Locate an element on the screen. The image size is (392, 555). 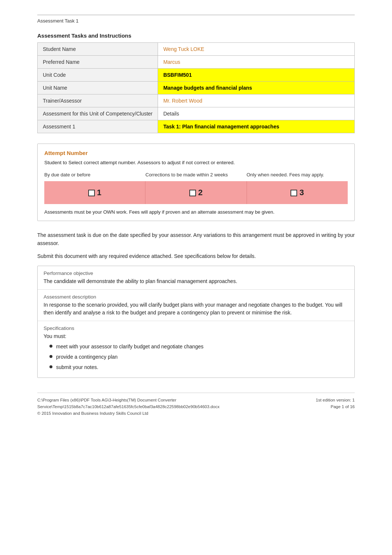
bullet-list: meet with your assessor to clarify budge… is located at coordinates (196, 357).